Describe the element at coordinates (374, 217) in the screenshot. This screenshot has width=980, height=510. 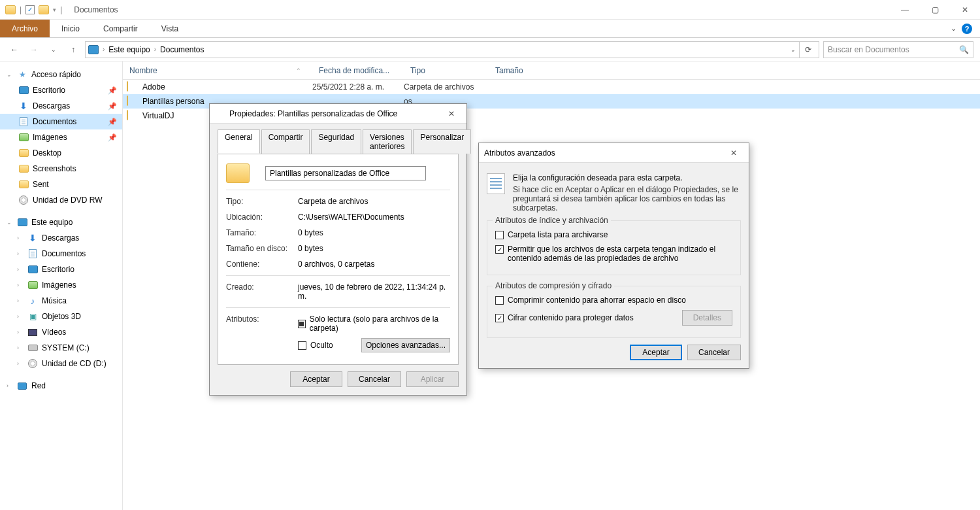
I see `location-value: C:\Users\WALTER\Documents` at that location.